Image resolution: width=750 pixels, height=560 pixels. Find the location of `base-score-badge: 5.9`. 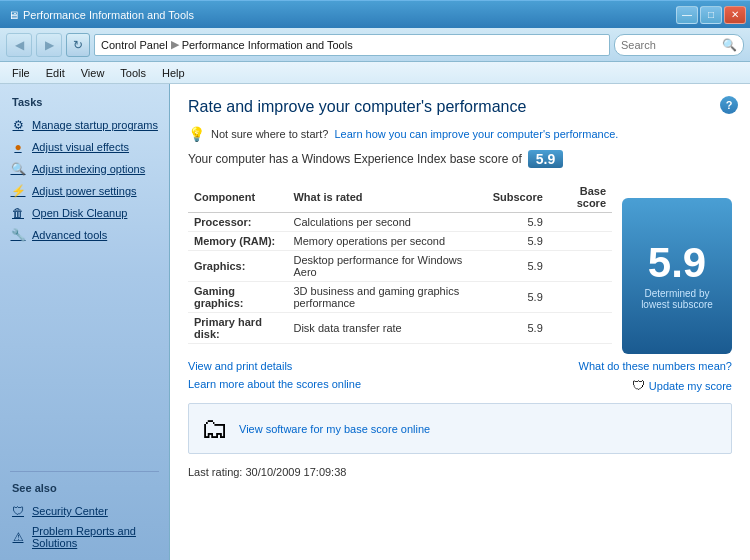

base-score-badge: 5.9 is located at coordinates (546, 159).